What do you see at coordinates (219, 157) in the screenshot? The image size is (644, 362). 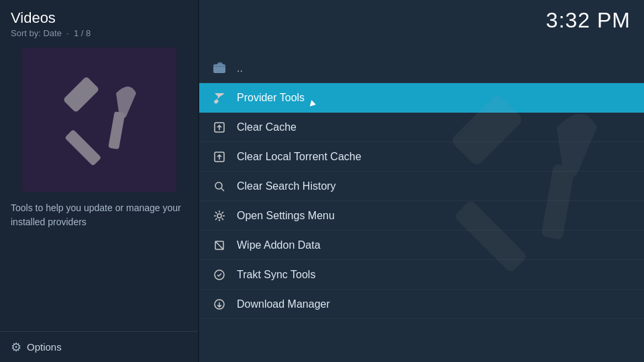 I see `torrent-cache-icon` at bounding box center [219, 157].